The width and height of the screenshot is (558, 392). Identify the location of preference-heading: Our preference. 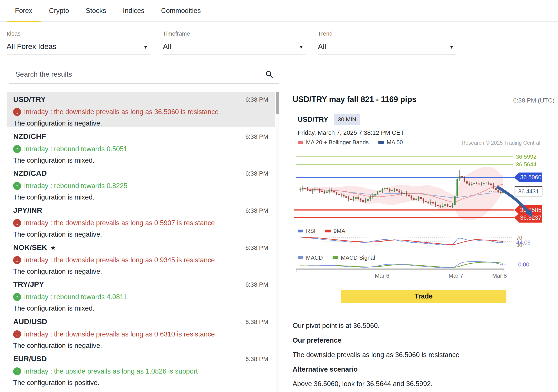
(419, 340).